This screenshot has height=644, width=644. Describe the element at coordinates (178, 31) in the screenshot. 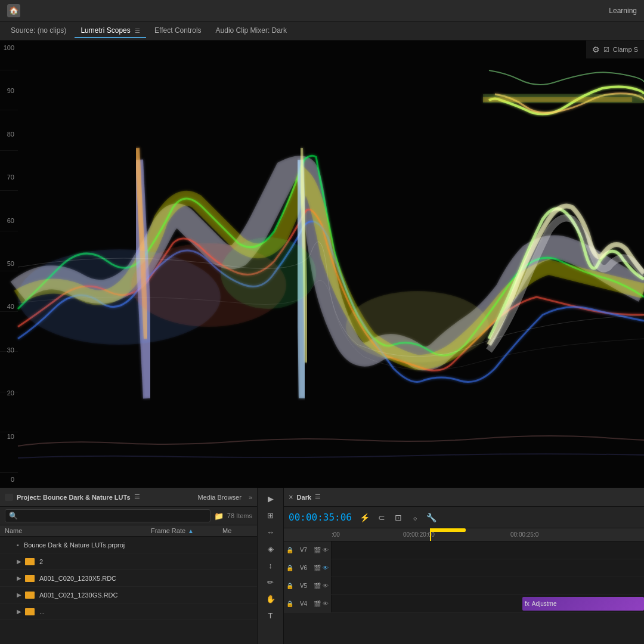

I see `tab-effect-controls: Effect Controls` at that location.